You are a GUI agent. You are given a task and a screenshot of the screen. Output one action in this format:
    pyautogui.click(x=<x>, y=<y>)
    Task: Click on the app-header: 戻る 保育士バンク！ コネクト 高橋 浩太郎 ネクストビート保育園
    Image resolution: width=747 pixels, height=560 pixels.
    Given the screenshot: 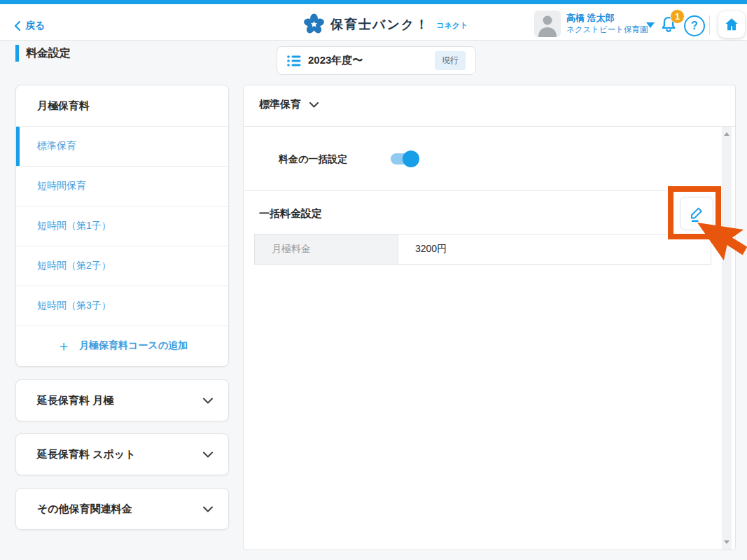 What is the action you would take?
    pyautogui.click(x=374, y=22)
    